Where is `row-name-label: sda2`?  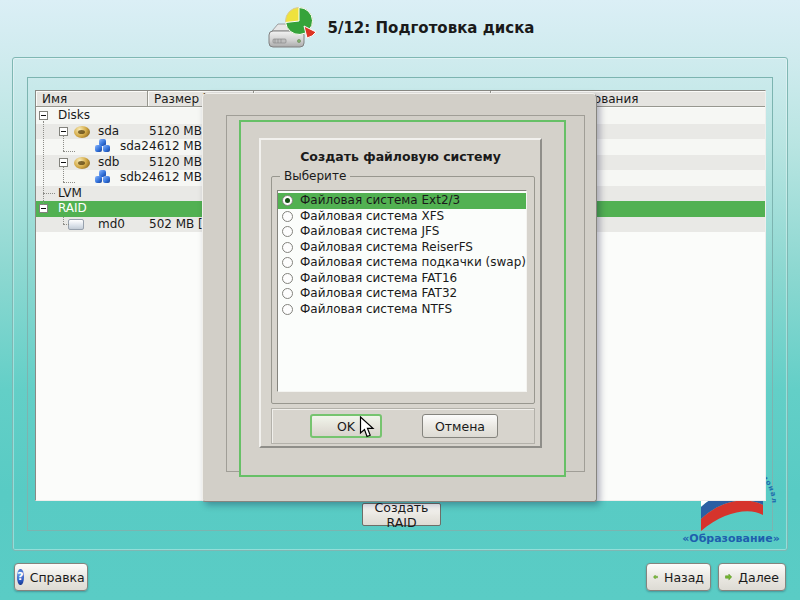 row-name-label: sda2 is located at coordinates (134, 147).